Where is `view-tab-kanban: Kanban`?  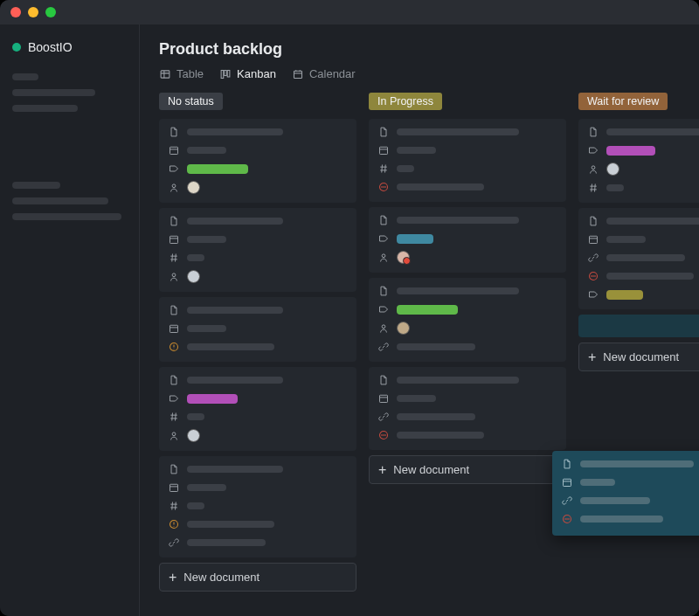 view-tab-kanban: Kanban is located at coordinates (248, 73).